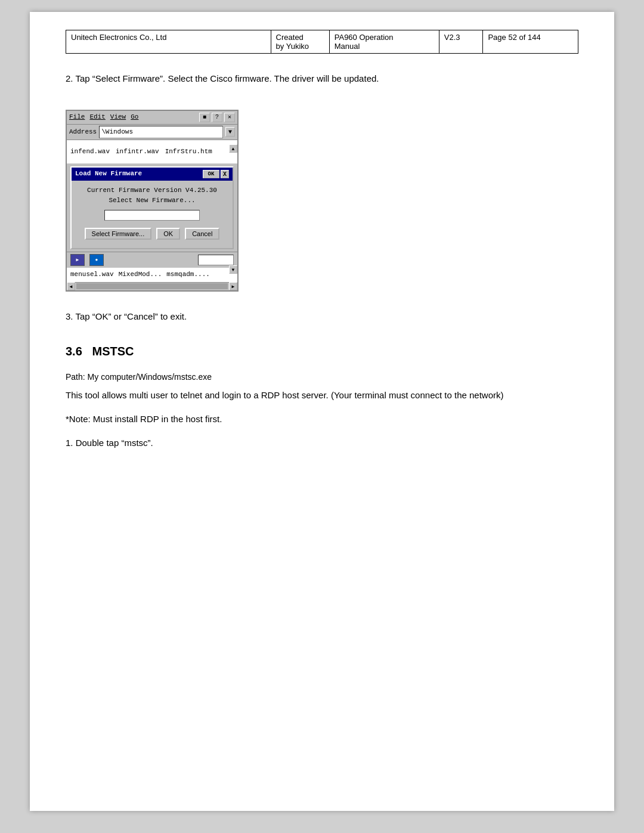  What do you see at coordinates (205, 117) in the screenshot?
I see `toolbar-icon-1: ■` at bounding box center [205, 117].